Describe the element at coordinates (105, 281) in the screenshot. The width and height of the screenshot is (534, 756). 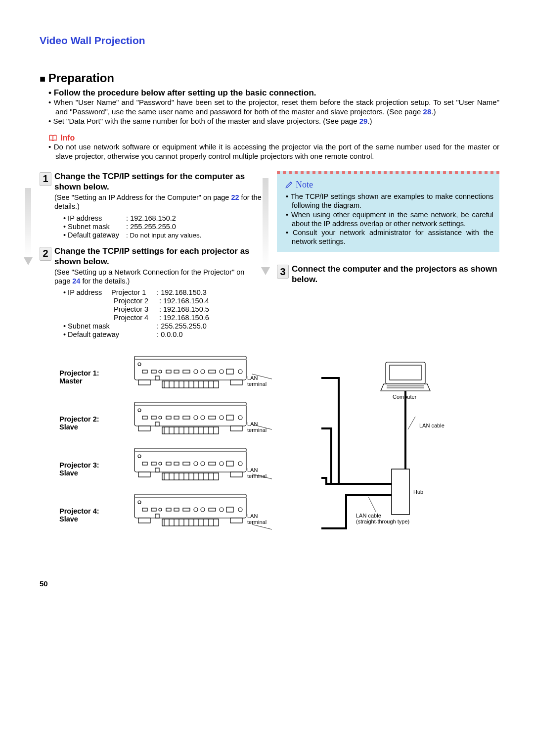
I see `step-2-sub-b: for the details.)` at that location.